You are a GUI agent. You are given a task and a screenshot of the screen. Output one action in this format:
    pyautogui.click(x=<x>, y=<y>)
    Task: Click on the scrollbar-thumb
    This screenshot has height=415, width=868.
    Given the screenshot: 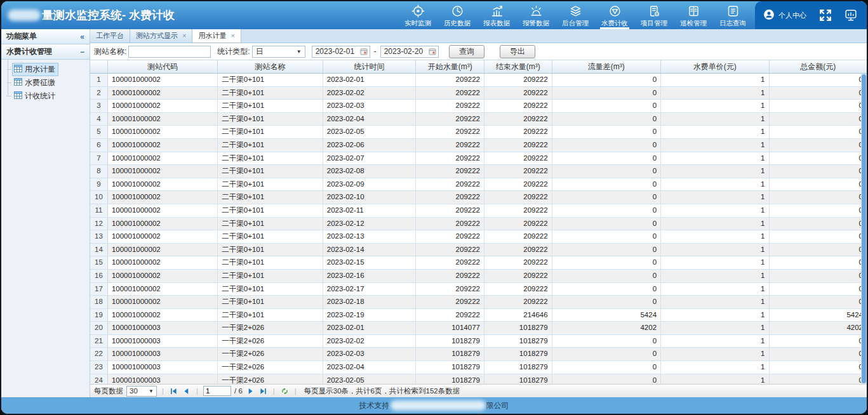 What is the action you would take?
    pyautogui.click(x=864, y=228)
    